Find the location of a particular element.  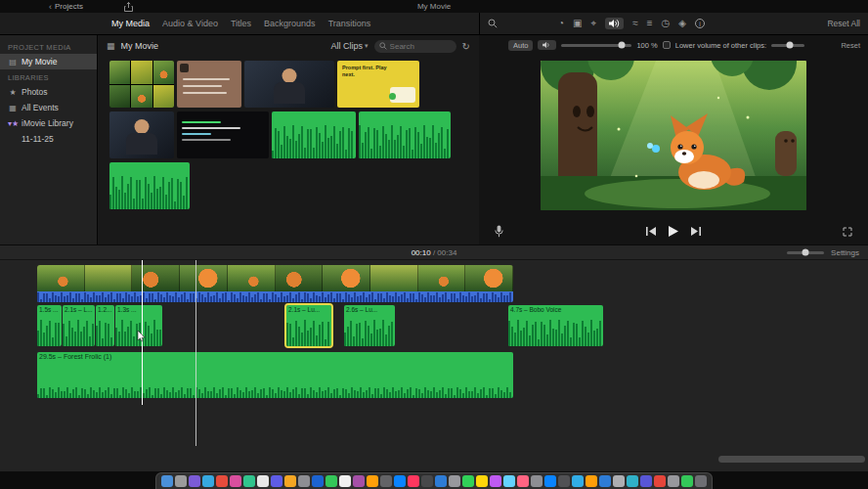

playhead is located at coordinates (195, 353).